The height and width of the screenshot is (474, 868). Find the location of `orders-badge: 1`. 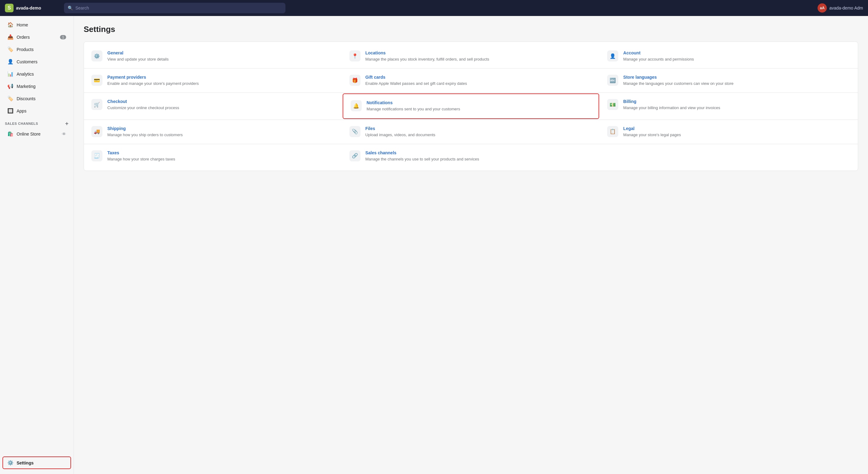

orders-badge: 1 is located at coordinates (63, 37).